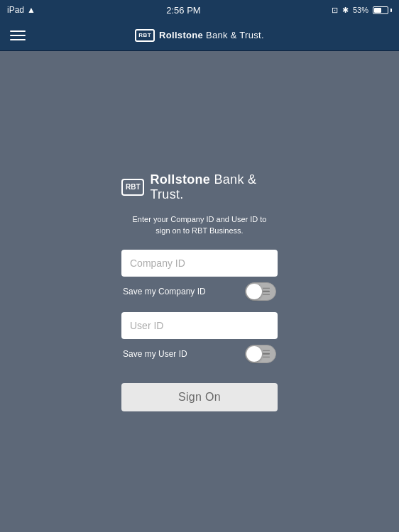  What do you see at coordinates (155, 354) in the screenshot?
I see `save-user-label: Save my User ID` at bounding box center [155, 354].